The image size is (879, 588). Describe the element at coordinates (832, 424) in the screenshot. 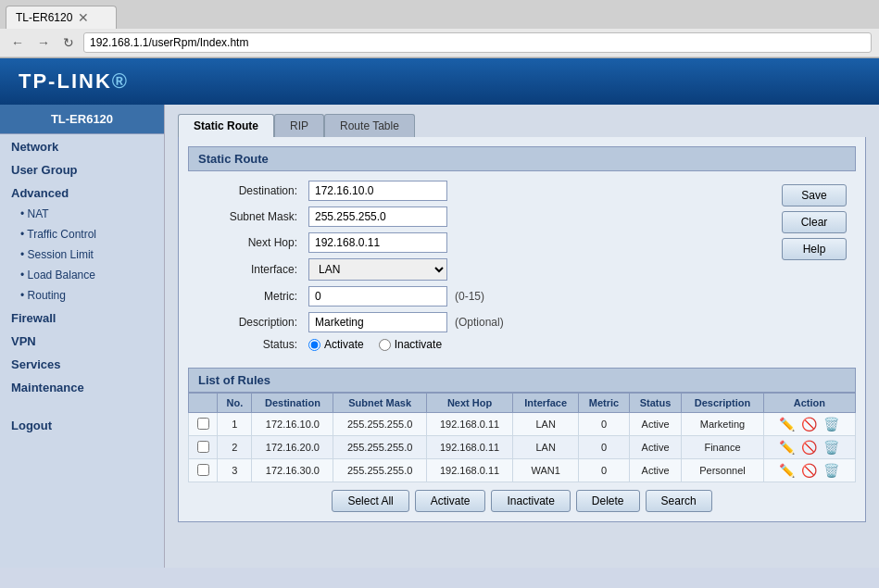

I see `trash-button-1: 🗑️` at that location.